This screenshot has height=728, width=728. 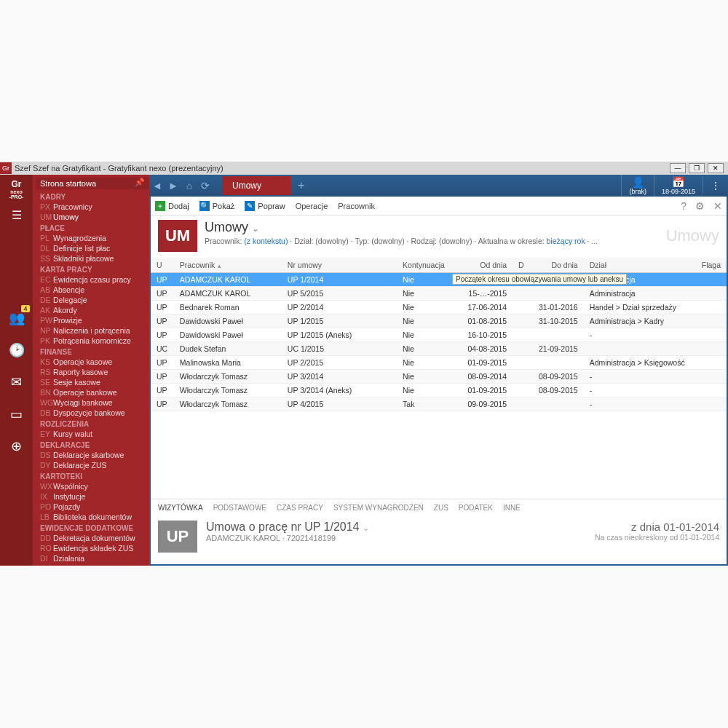 What do you see at coordinates (476, 508) in the screenshot?
I see `detail-tab: PODATEK` at bounding box center [476, 508].